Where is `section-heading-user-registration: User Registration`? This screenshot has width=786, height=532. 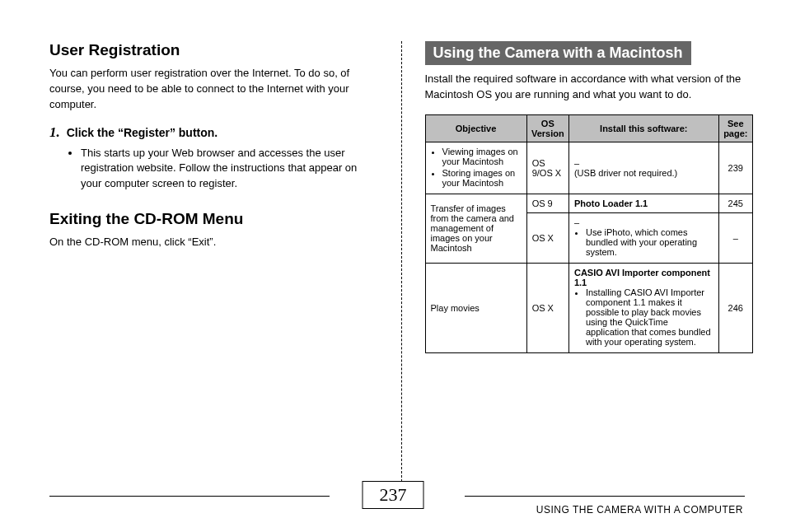
section-heading-user-registration: User Registration is located at coordinates (214, 50).